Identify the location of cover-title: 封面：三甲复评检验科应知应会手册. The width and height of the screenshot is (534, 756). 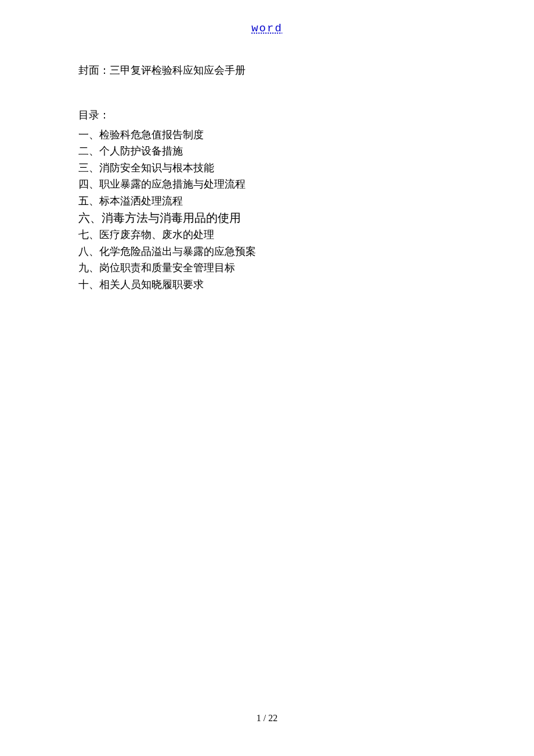
(267, 71).